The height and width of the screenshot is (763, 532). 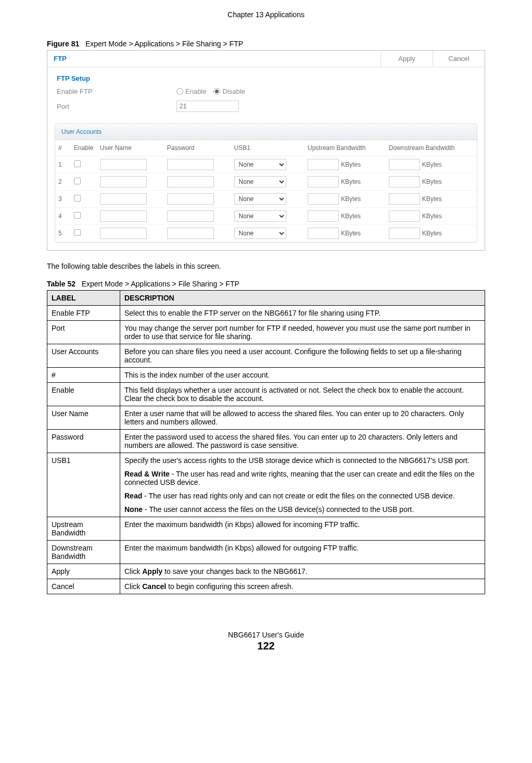 What do you see at coordinates (303, 586) in the screenshot?
I see `row-desc: Click Cancel to begin configuring this s…` at bounding box center [303, 586].